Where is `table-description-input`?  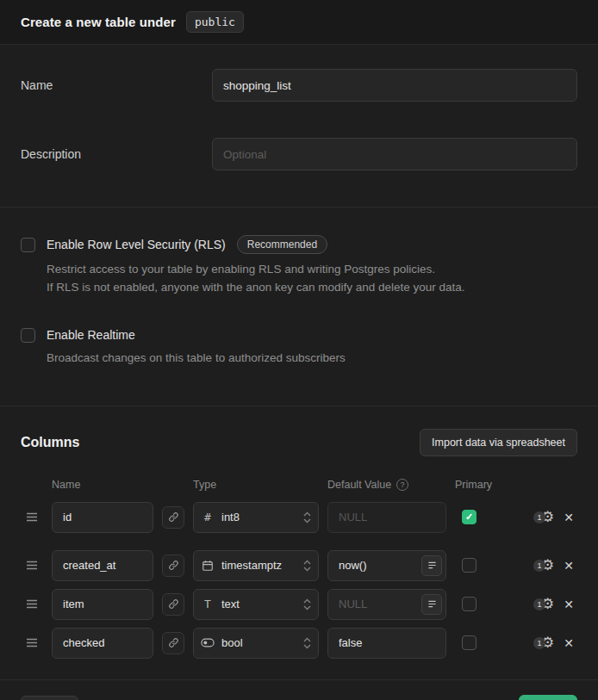 table-description-input is located at coordinates (395, 154).